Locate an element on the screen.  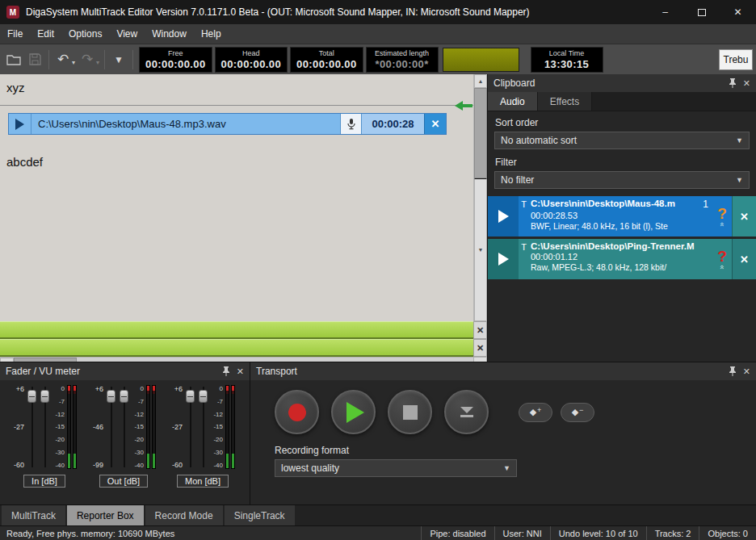
maximize-icon is located at coordinates (702, 13).